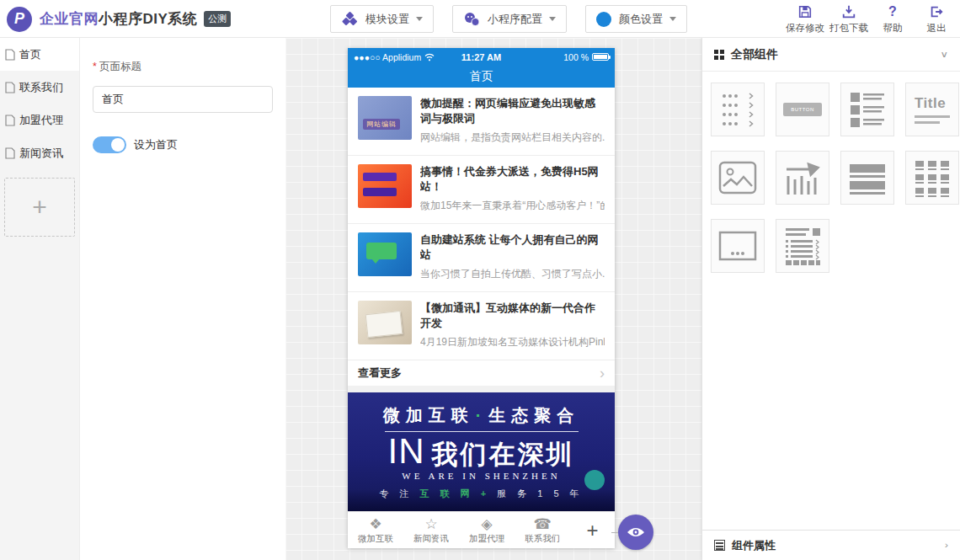  What do you see at coordinates (482, 190) in the screenshot?
I see `news-item: 搞事情！代金券大派送，免费得H5网站！ 微加15年来一直秉承着“用心感动客户！”…` at bounding box center [482, 190].